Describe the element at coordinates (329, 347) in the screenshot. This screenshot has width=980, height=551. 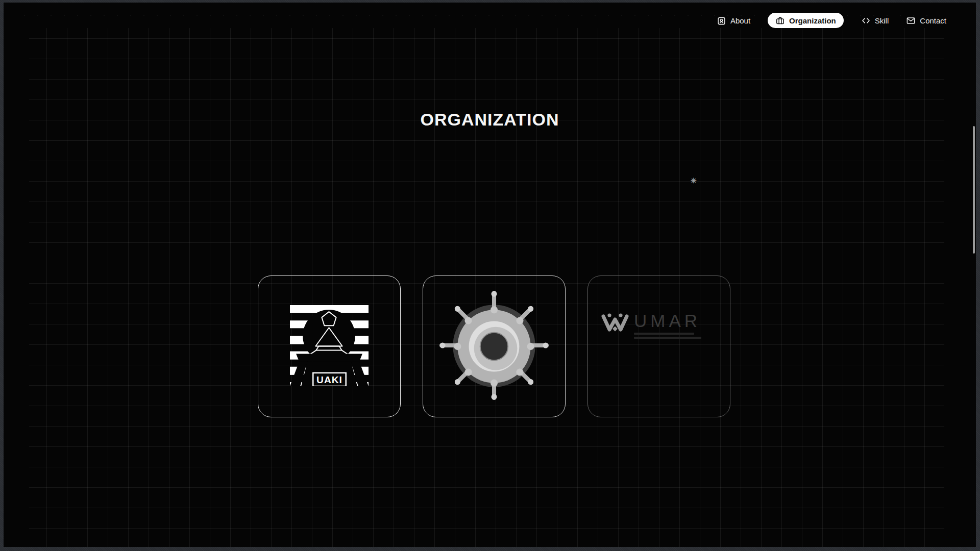
I see `uaki-logo: UAKI` at that location.